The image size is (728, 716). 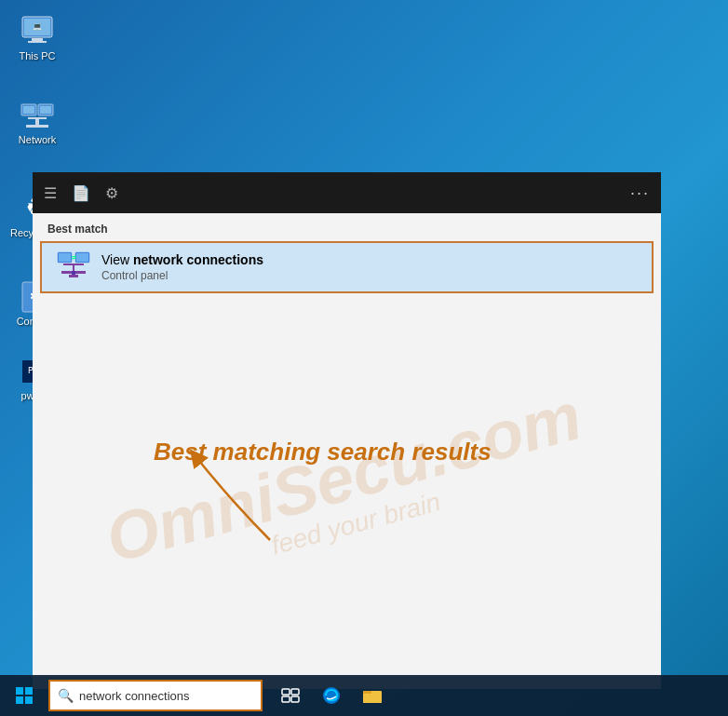 I want to click on file-explorer-button, so click(x=372, y=696).